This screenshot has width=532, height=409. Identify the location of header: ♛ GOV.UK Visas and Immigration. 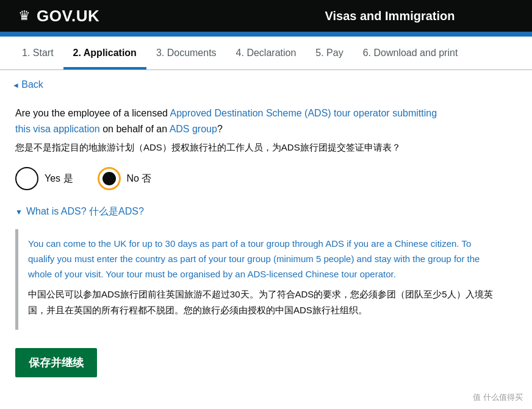
(266, 16).